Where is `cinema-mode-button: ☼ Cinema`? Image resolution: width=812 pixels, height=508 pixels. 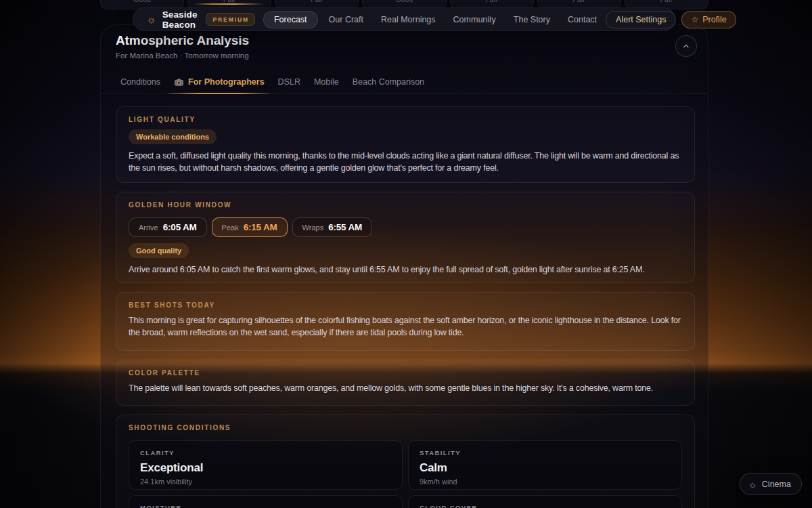 cinema-mode-button: ☼ Cinema is located at coordinates (771, 484).